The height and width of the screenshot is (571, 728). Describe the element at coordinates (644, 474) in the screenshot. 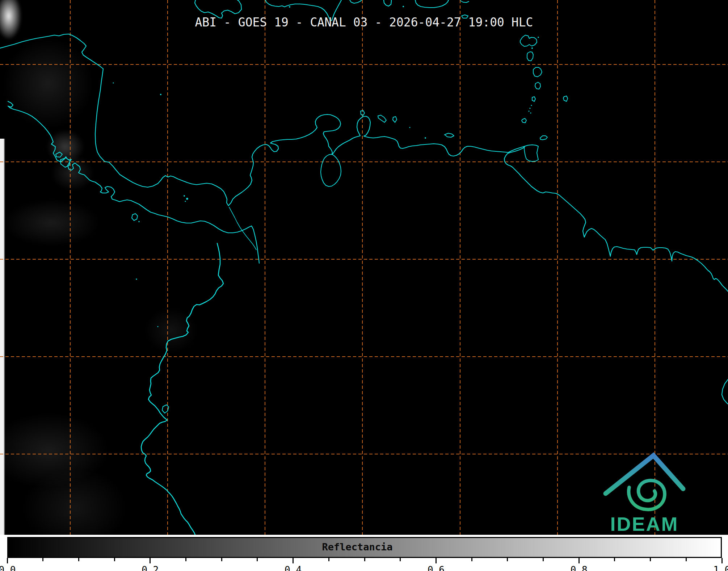

I see `logo-roof` at that location.